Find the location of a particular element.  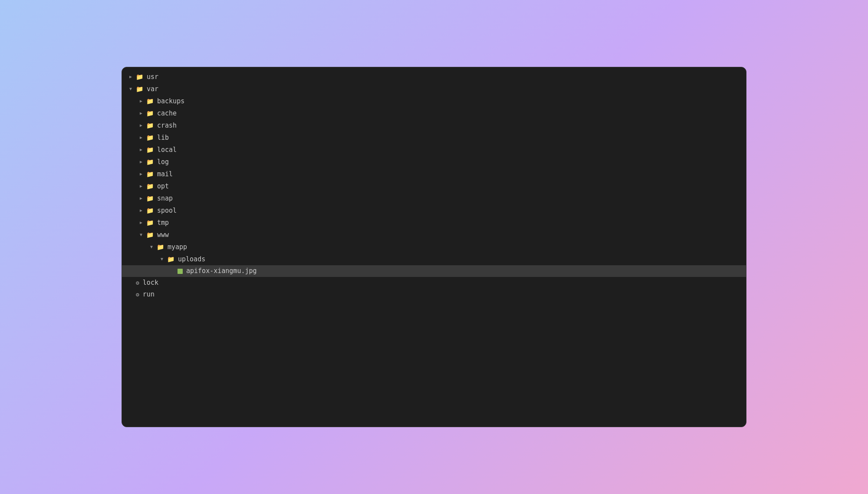

item-label: uploads is located at coordinates (192, 260).